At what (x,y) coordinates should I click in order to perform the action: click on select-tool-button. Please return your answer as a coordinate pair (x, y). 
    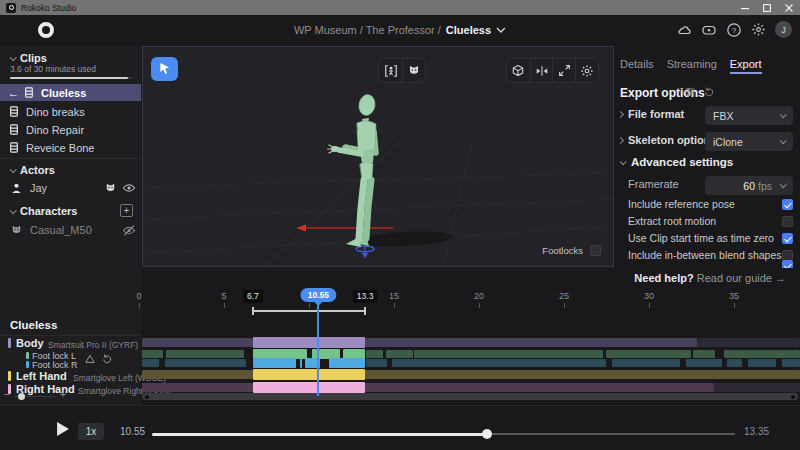
    Looking at the image, I should click on (164, 69).